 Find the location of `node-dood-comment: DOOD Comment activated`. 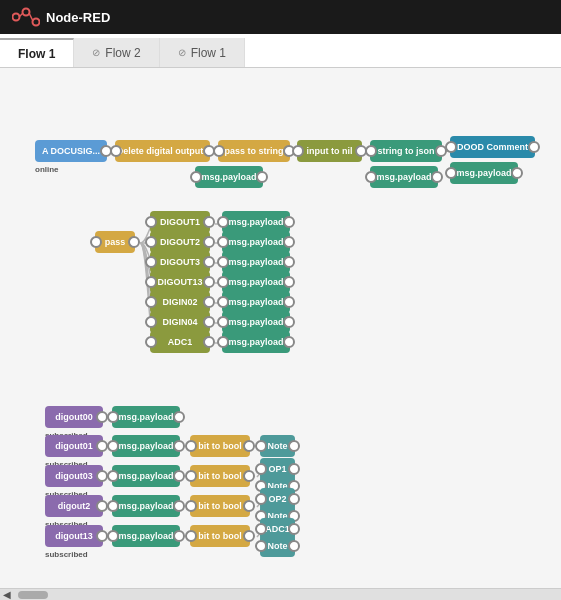

node-dood-comment: DOOD Comment activated is located at coordinates (492, 147).